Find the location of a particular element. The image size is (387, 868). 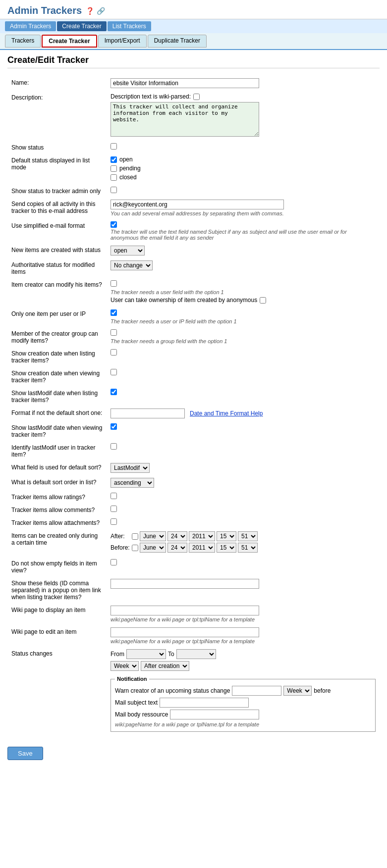

tab-trackers: Trackers is located at coordinates (23, 41).